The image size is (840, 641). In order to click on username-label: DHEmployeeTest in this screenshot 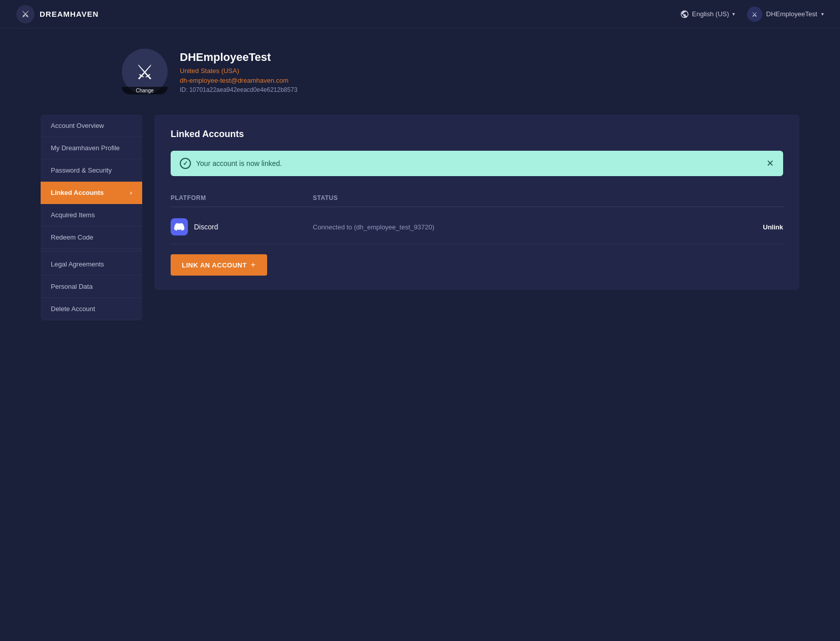, I will do `click(792, 14)`.